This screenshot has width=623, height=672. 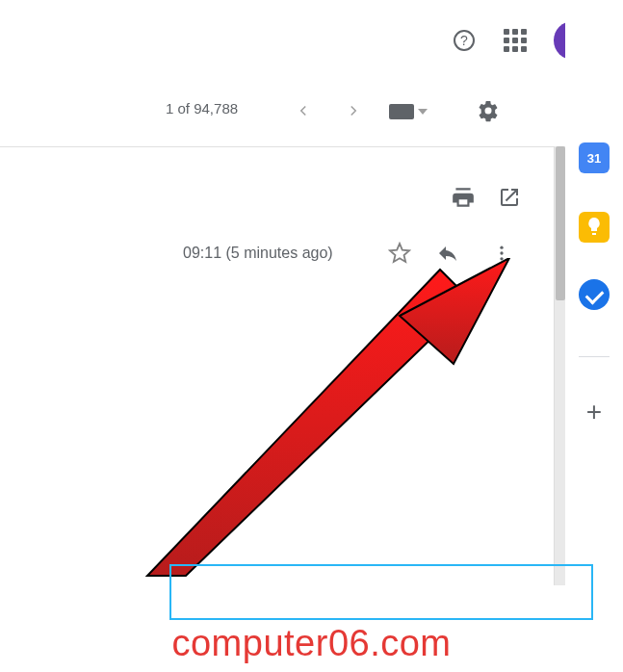 I want to click on reply-button, so click(x=448, y=253).